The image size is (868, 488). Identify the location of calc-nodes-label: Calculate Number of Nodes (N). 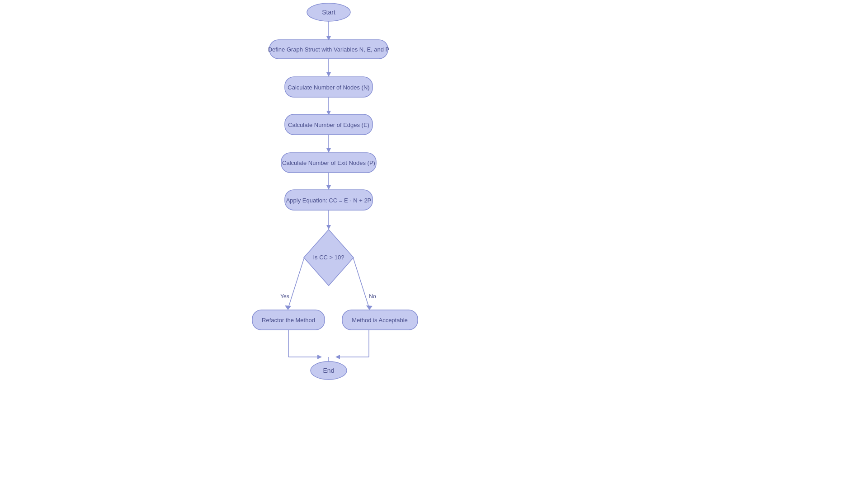
(328, 88).